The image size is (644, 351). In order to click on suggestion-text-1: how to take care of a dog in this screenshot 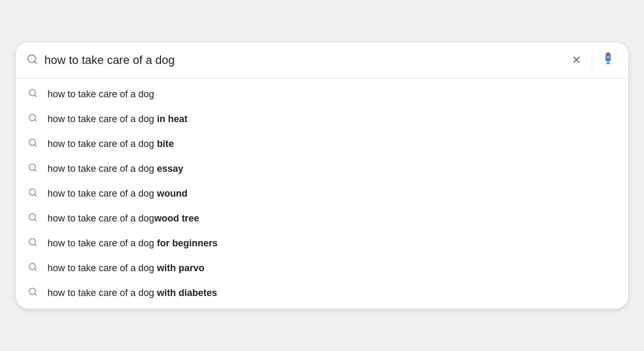, I will do `click(101, 94)`.